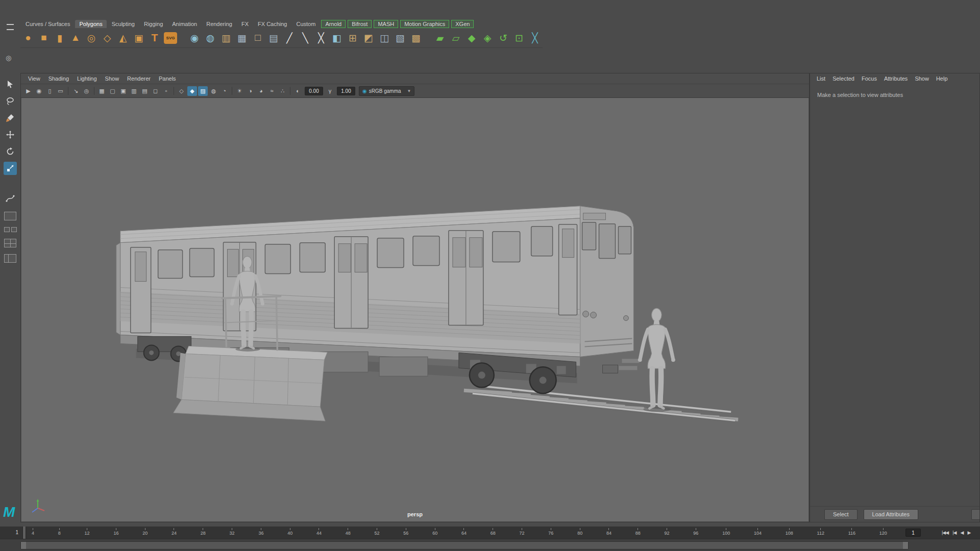 The height and width of the screenshot is (551, 980). I want to click on lattice-icon: ▦, so click(242, 38).